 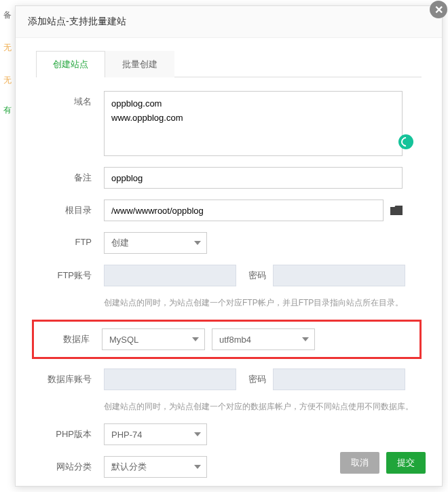 What do you see at coordinates (253, 124) in the screenshot?
I see `domain-input` at bounding box center [253, 124].